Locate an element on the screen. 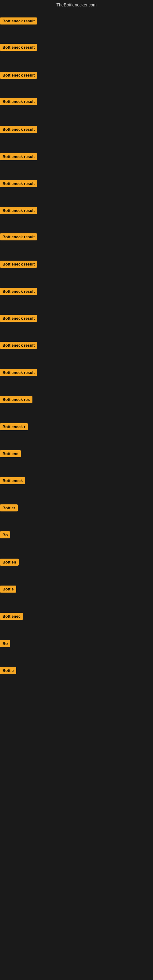  bottleneck-result-item-19: Bottler is located at coordinates (9, 509).